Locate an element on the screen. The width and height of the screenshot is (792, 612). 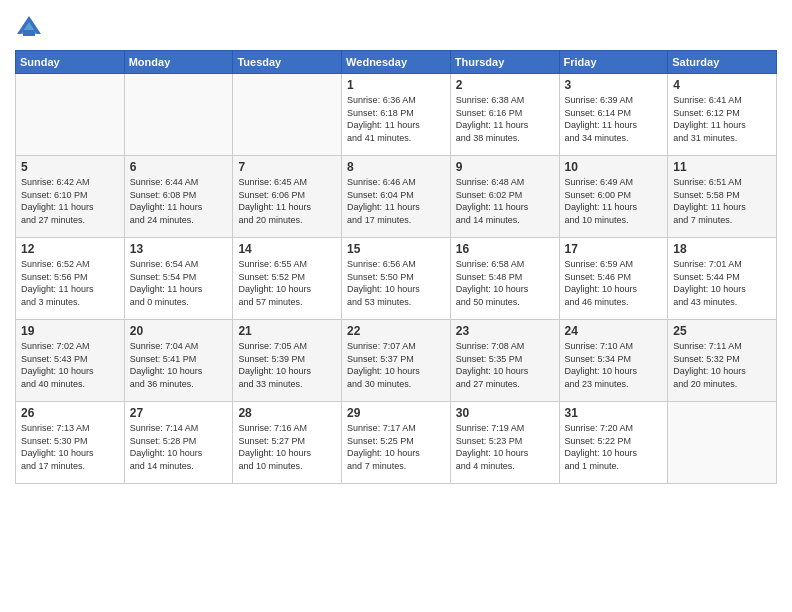
day-info: Sunrise: 7:14 AM Sunset: 5:28 PM Dayligh… is located at coordinates (179, 447).